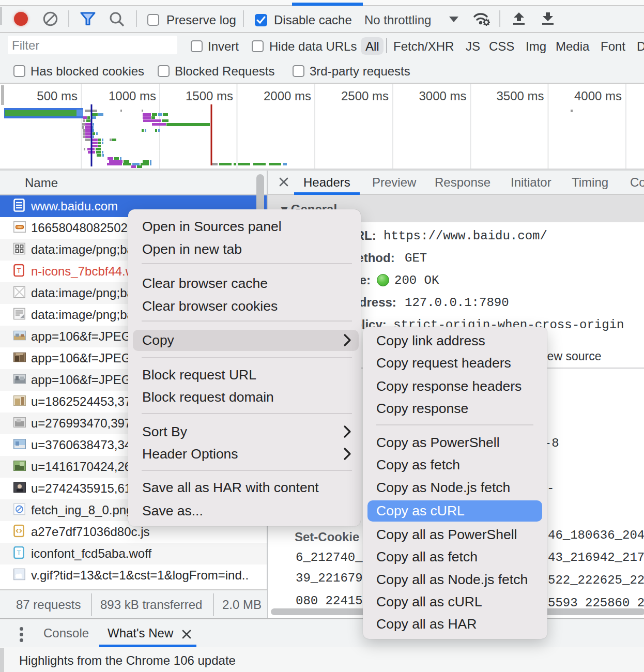 The height and width of the screenshot is (672, 644). Describe the element at coordinates (209, 96) in the screenshot. I see `svg-text: 1500 ms` at that location.